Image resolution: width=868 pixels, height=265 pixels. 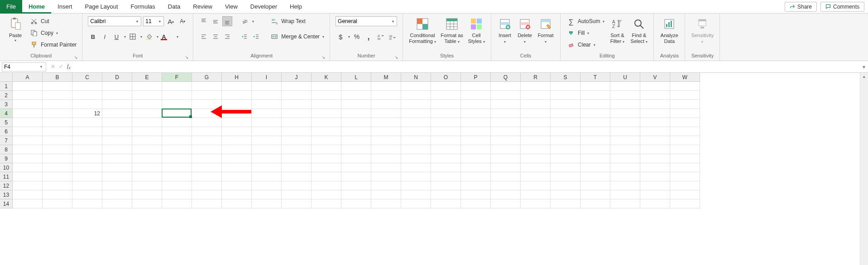 What do you see at coordinates (182, 21) in the screenshot?
I see `decrease-font-button: A▾` at bounding box center [182, 21].